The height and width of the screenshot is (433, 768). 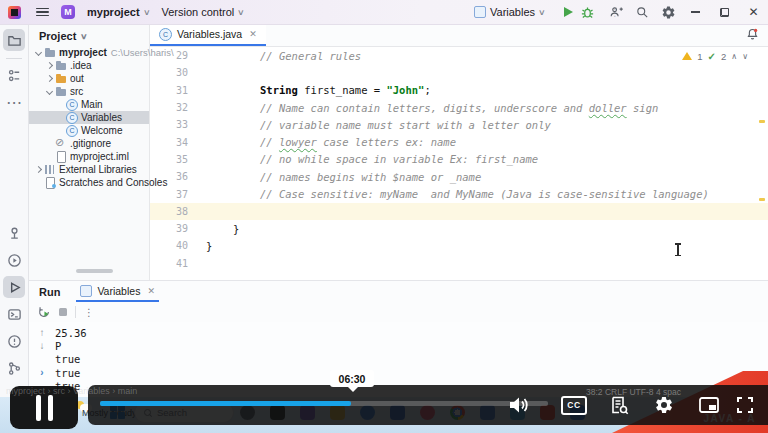 I want to click on prev-problem-icon: ∧, so click(x=734, y=56).